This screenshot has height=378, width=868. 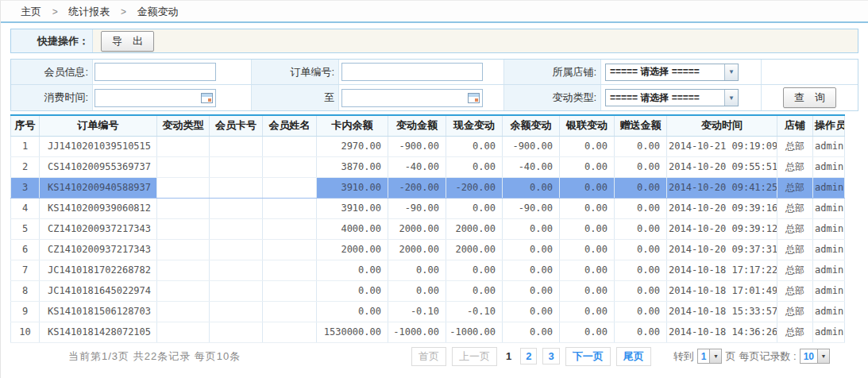 I want to click on page-size-select-value: 10, so click(x=808, y=357).